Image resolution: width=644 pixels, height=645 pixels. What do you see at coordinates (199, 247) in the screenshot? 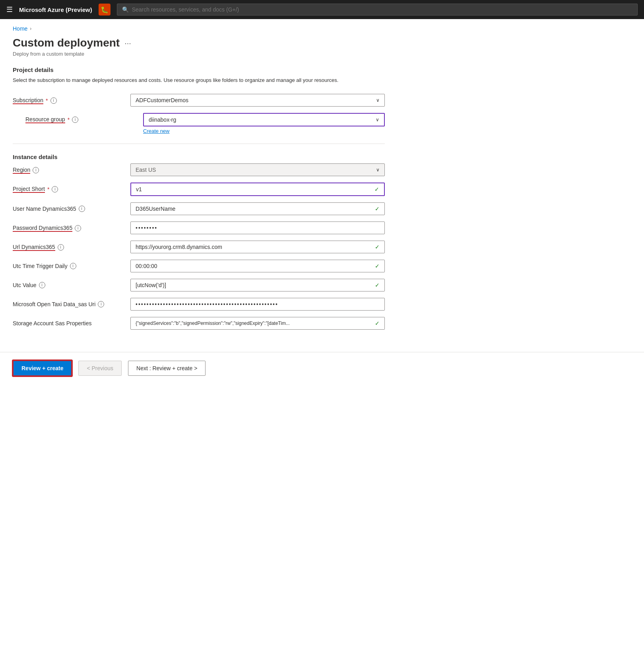
I see `url-row: Url Dynamics365 i https://yourorg.crm8.d…` at bounding box center [199, 247].